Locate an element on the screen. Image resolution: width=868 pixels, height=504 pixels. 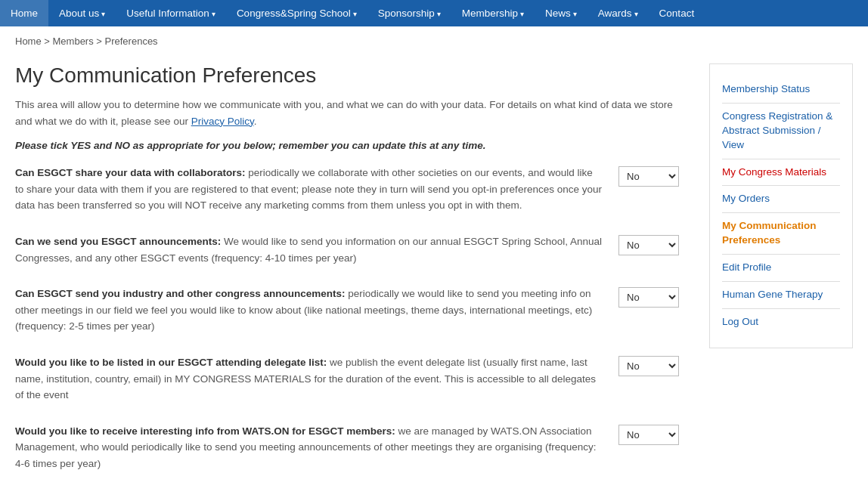
sidebar-link-human-gene-therapy: Human Gene Therapy is located at coordinates (781, 295).